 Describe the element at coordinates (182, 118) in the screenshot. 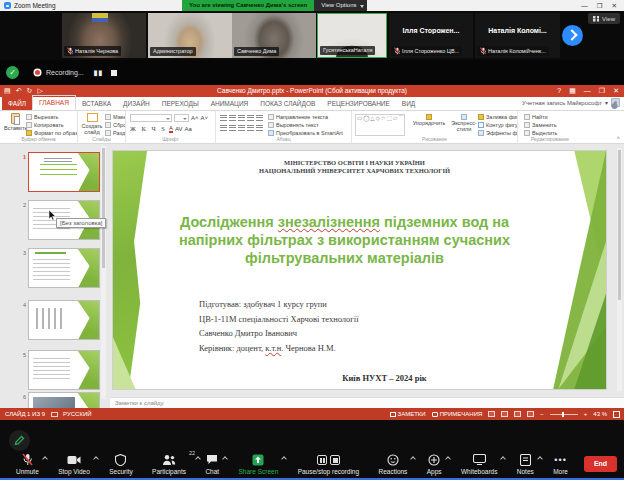

I see `font-size-combo` at that location.